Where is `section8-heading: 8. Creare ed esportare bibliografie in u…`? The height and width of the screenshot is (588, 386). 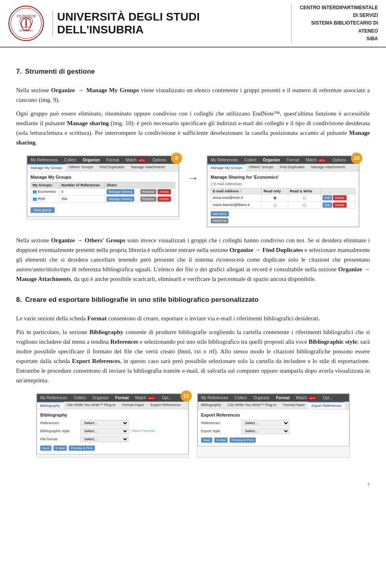 section8-heading: 8. Creare ed esportare bibliografie in u… is located at coordinates (193, 300).